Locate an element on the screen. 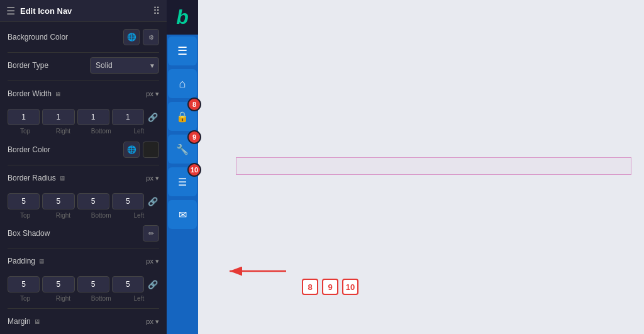  border-type-label: Border Type is located at coordinates (28, 65).